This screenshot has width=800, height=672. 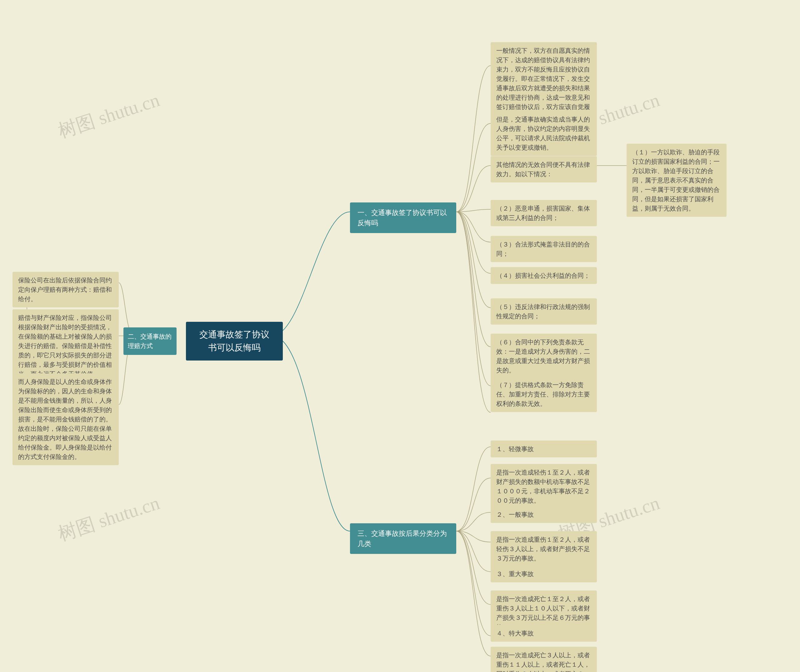 What do you see at coordinates (544, 574) in the screenshot?
I see `s3-leaf-4: ３、重大事故` at bounding box center [544, 574].